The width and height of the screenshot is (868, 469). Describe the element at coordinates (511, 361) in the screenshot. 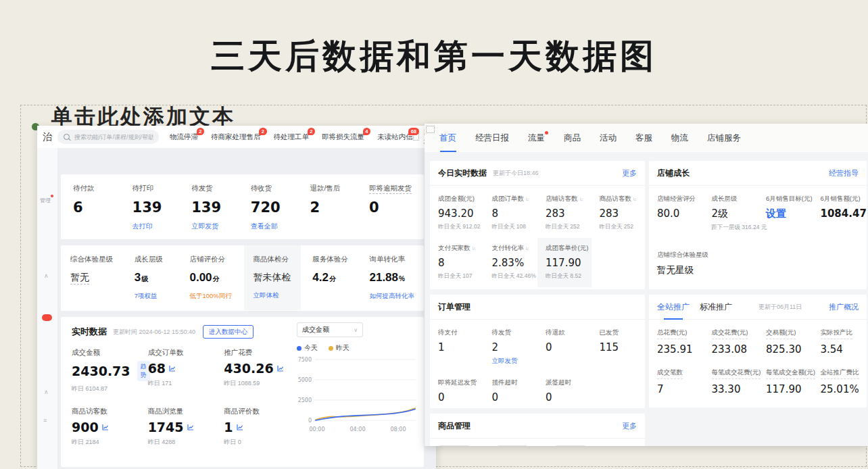

I see `ship-now-link: 立即发货` at that location.